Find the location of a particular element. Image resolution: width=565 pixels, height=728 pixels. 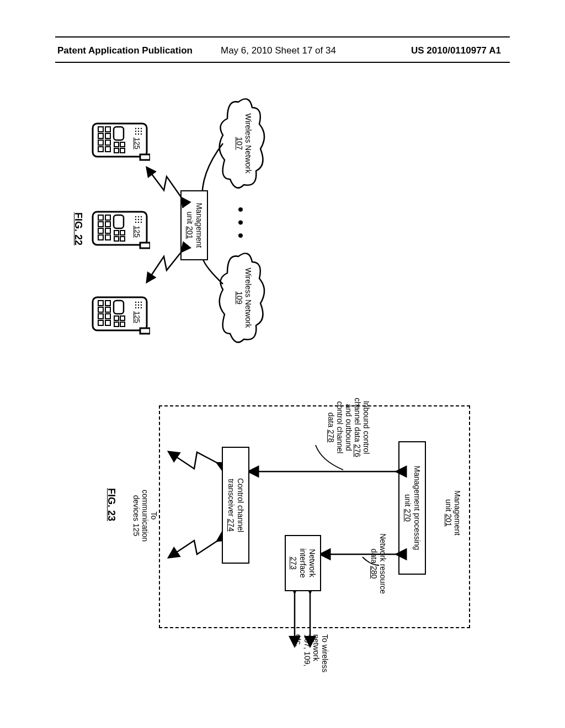

network-resource-annot: Network resource data 280 is located at coordinates (379, 564).